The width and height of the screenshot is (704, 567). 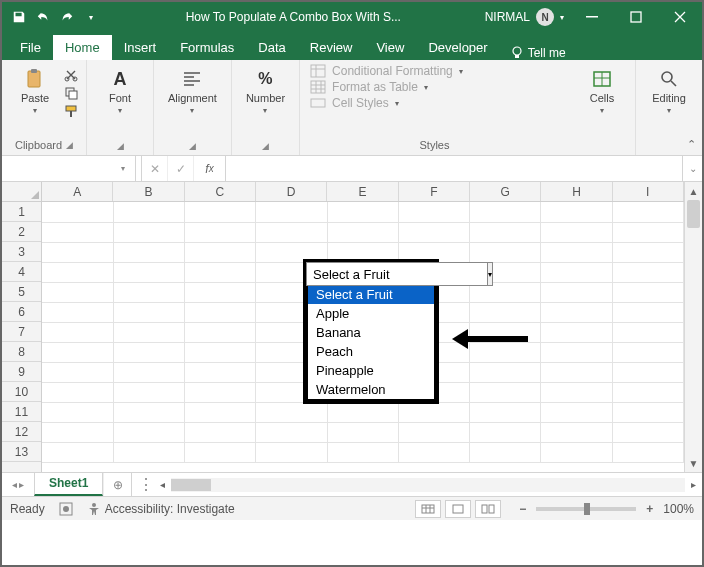 What do you see at coordinates (22, 484) in the screenshot?
I see `sheet-next-icon: ▸` at bounding box center [22, 484].